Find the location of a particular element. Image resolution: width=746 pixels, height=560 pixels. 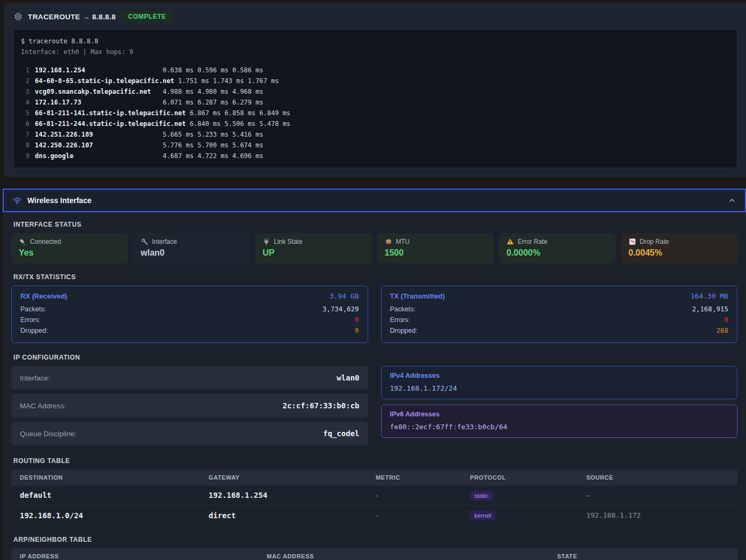

hop-row: 666-81-211-244.static-ip.telepacific.net… is located at coordinates (375, 124).